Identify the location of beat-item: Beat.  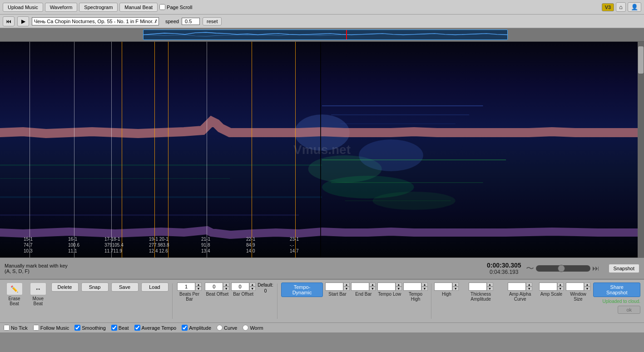
(120, 328).